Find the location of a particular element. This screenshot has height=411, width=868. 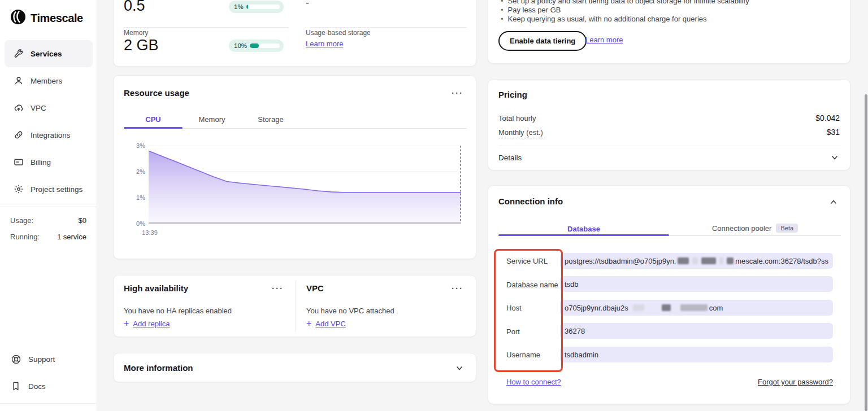

database-name-value: tsdb is located at coordinates (696, 284).